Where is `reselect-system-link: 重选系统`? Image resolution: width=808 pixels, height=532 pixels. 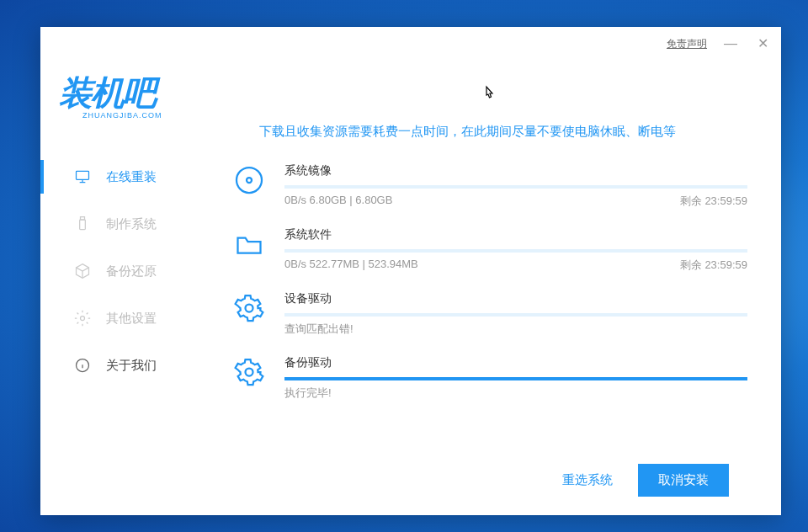
reselect-system-link: 重选系统 is located at coordinates (587, 480).